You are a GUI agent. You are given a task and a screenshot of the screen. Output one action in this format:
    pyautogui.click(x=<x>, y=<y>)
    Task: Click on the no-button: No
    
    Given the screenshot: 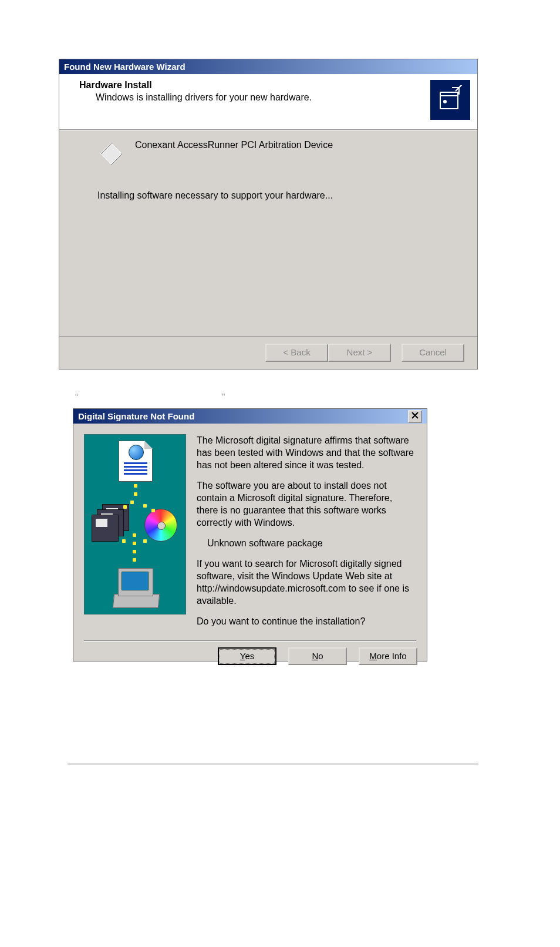 What is the action you would take?
    pyautogui.click(x=318, y=656)
    